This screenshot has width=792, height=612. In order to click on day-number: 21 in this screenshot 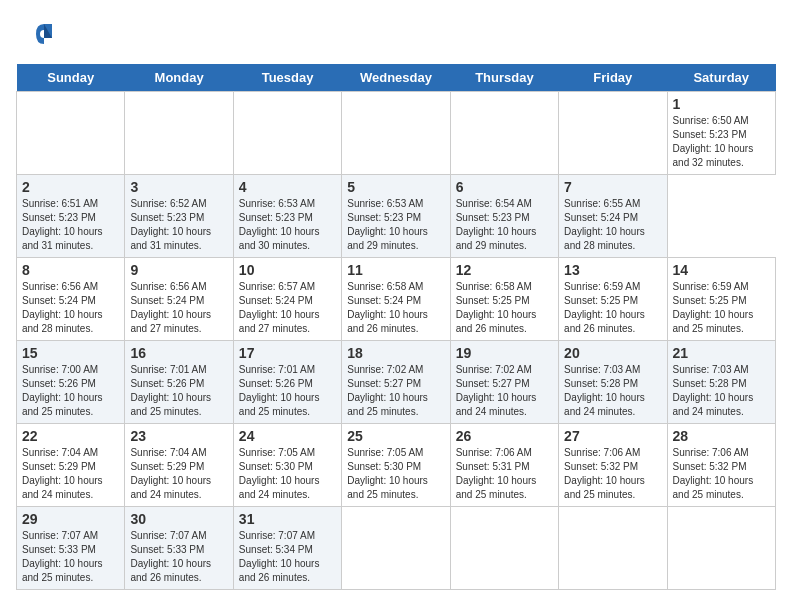, I will do `click(722, 353)`.